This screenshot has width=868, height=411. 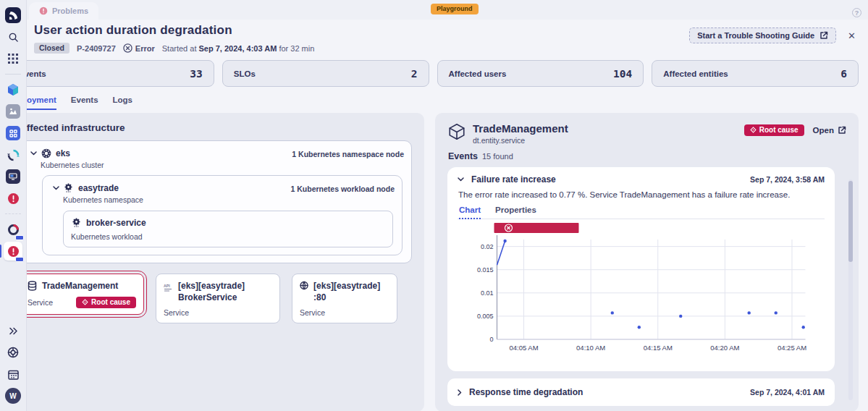 I want to click on help-icon: ?, so click(x=857, y=13).